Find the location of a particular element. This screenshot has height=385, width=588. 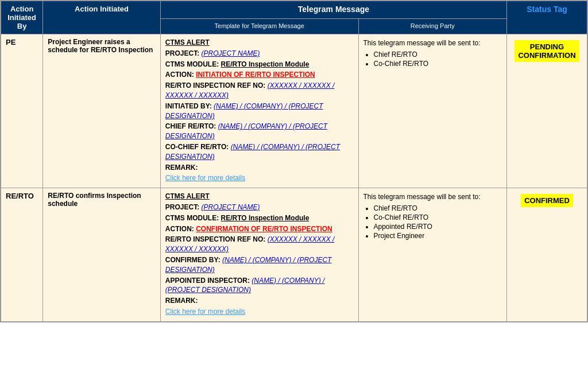

remark-label-2: REMARK: is located at coordinates (181, 301).